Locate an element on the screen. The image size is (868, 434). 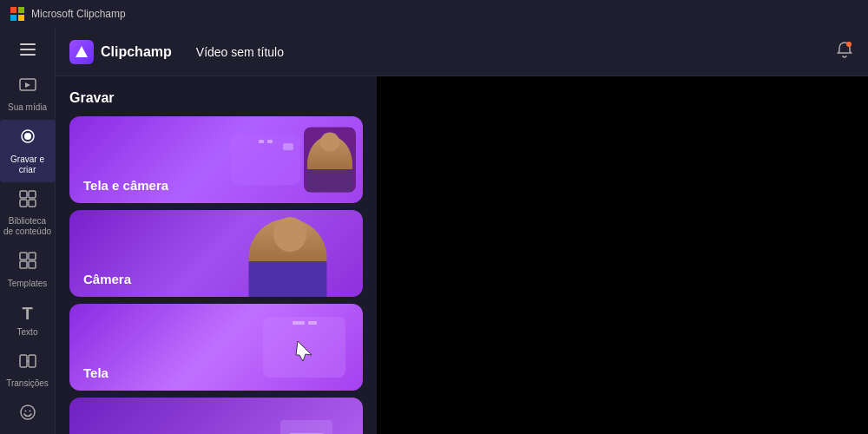
sidebar-item-content-label: Biblioteca de conteúdo is located at coordinates (28, 227).